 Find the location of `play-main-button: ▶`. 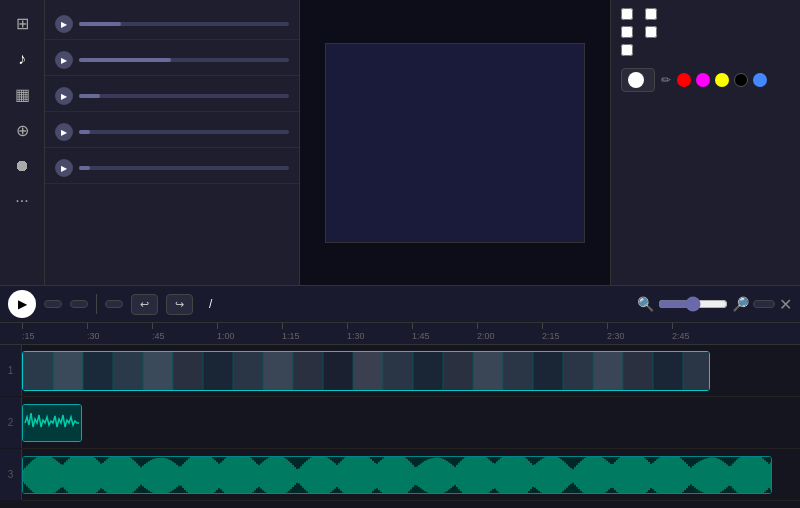

play-main-button: ▶ is located at coordinates (22, 304).